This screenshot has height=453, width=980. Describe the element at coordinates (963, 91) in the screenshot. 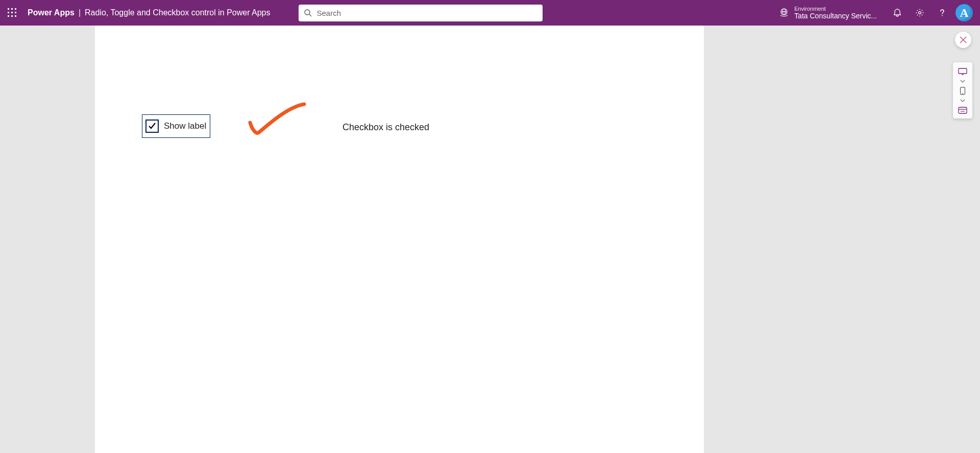

I see `mobile-icon` at that location.